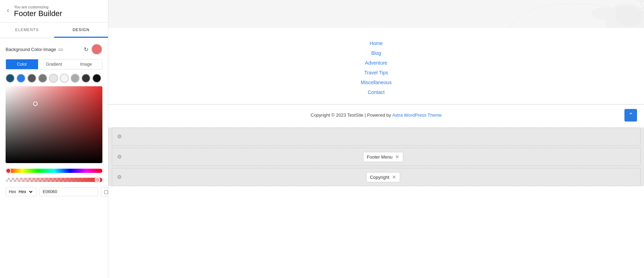 This screenshot has height=278, width=644. What do you see at coordinates (86, 50) in the screenshot?
I see `reset-button: ↻` at bounding box center [86, 50].